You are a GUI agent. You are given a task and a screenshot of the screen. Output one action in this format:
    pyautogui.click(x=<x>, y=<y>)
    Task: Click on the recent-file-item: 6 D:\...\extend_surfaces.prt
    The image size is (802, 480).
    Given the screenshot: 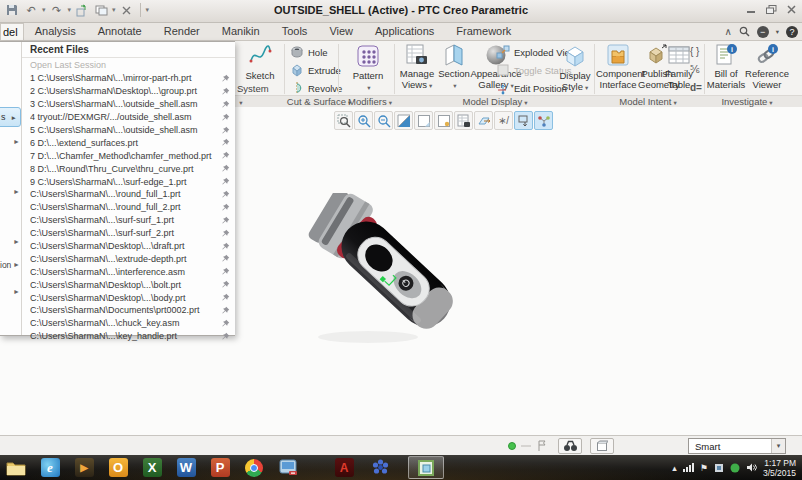 What is the action you would take?
    pyautogui.click(x=128, y=142)
    